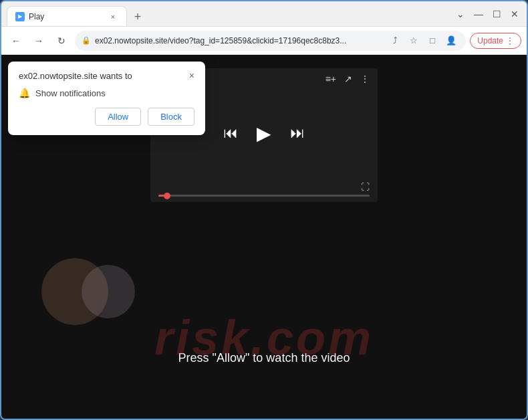  What do you see at coordinates (460, 14) in the screenshot?
I see `chevron-down-icon: ⌄` at bounding box center [460, 14].